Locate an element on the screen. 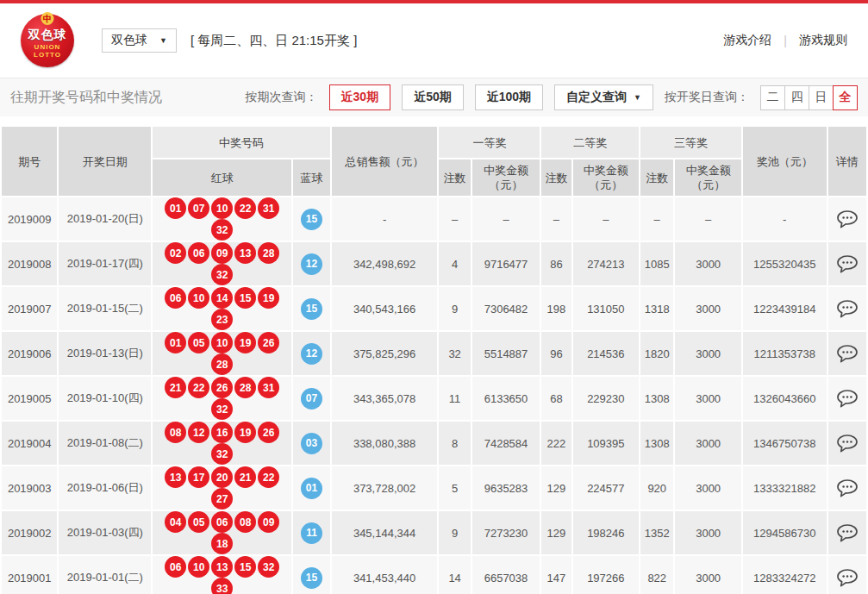  red-balls-cell: 212226283132 is located at coordinates (222, 398).